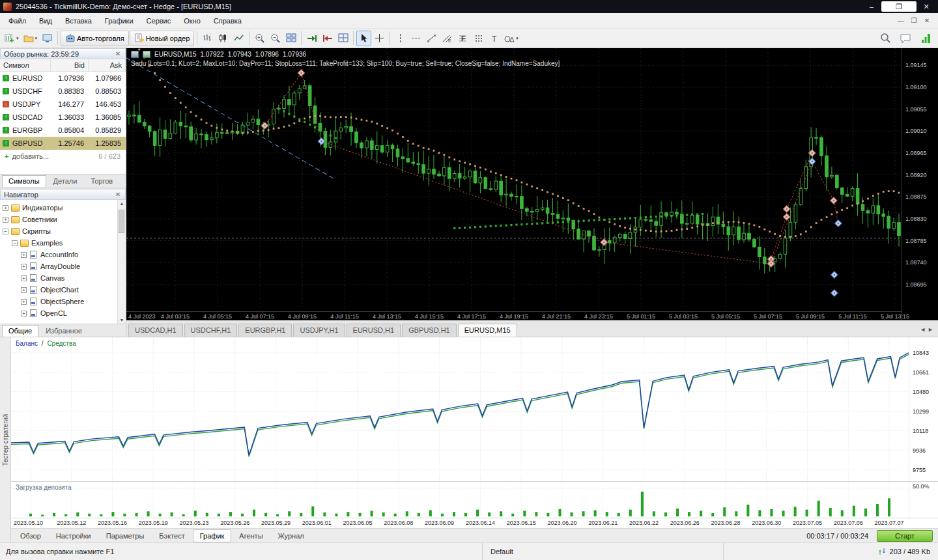  What do you see at coordinates (192, 21) in the screenshot?
I see `menu-Окно: Окно` at bounding box center [192, 21].